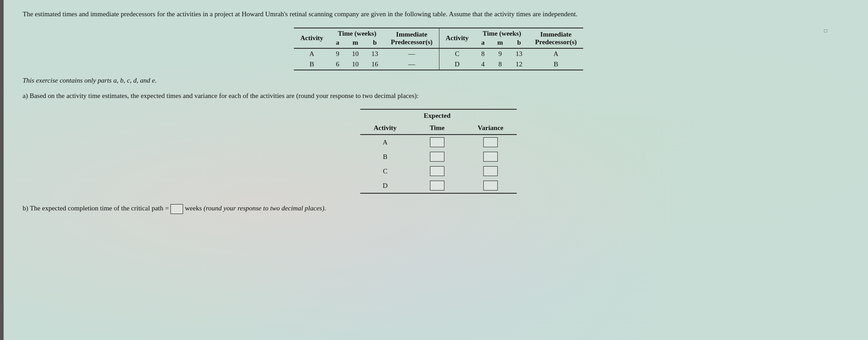  Describe the element at coordinates (437, 157) in the screenshot. I see `expected-time-box-b` at that location.